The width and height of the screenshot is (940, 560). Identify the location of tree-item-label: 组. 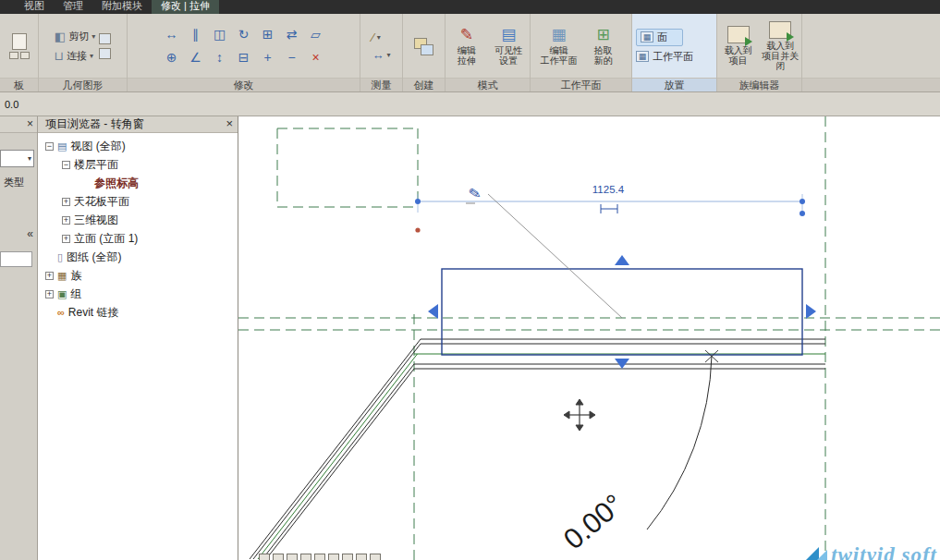
(76, 294).